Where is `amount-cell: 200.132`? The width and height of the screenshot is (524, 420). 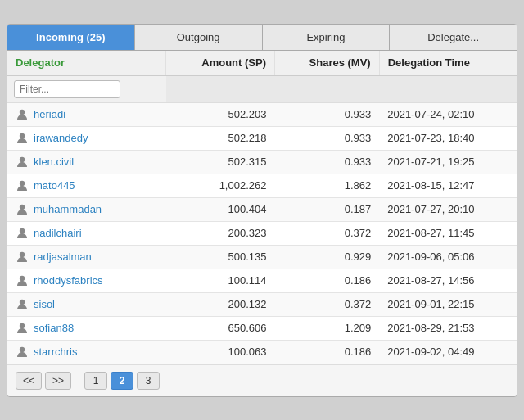
amount-cell: 200.132 is located at coordinates (220, 305).